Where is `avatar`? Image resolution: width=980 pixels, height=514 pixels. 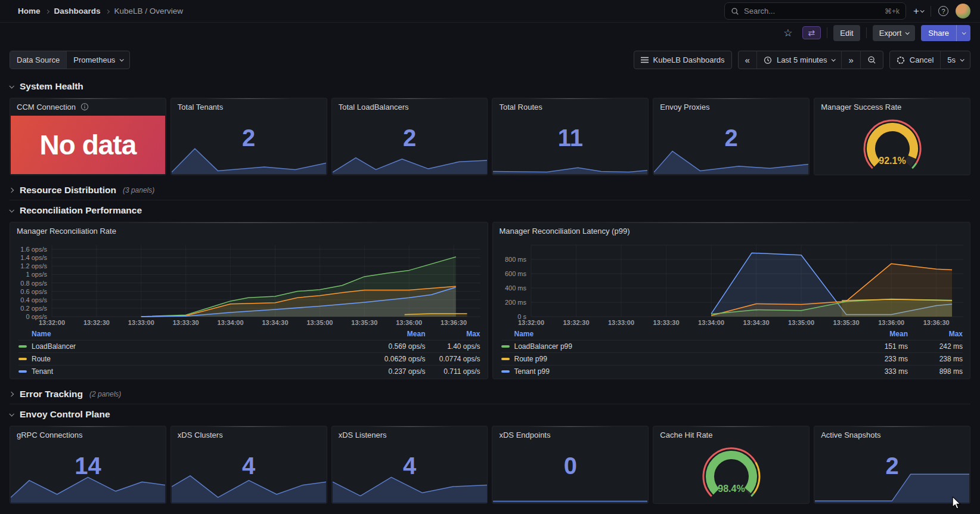 avatar is located at coordinates (963, 11).